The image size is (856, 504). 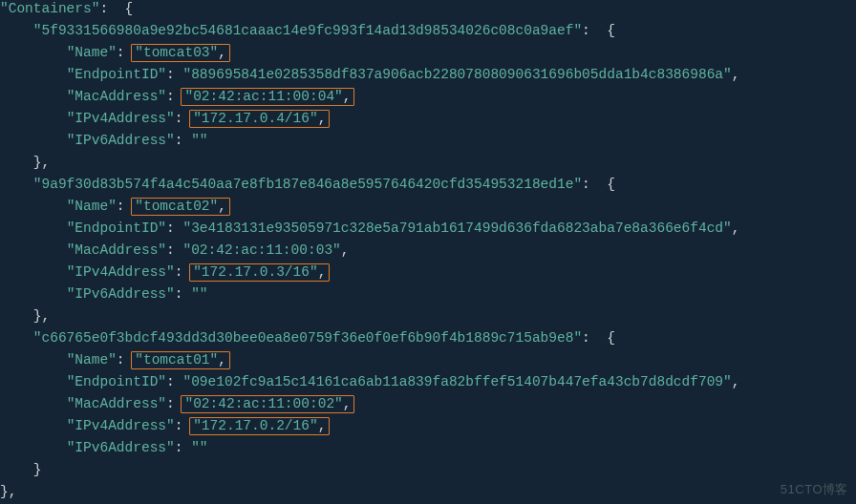 What do you see at coordinates (308, 338) in the screenshot?
I see `container-id-2: "c66765e0f3bdcf493dd3d30bee0ea8e0759f36e…` at bounding box center [308, 338].